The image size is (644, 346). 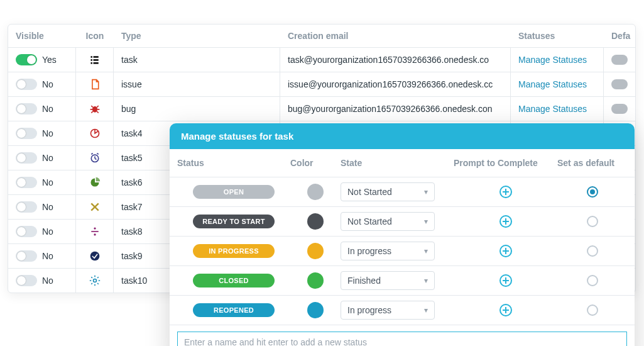 What do you see at coordinates (95, 207) in the screenshot?
I see `x-icon` at bounding box center [95, 207].